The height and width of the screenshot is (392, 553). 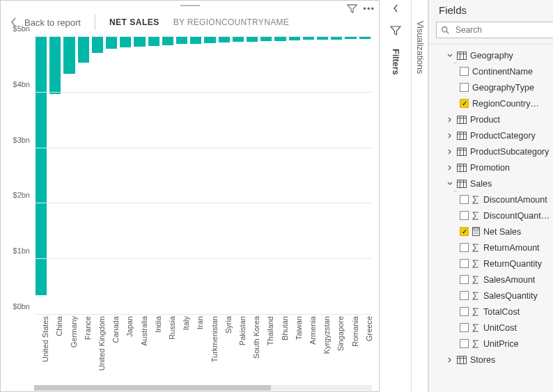 What do you see at coordinates (493, 359) in the screenshot?
I see `table-row: Stores` at bounding box center [493, 359].